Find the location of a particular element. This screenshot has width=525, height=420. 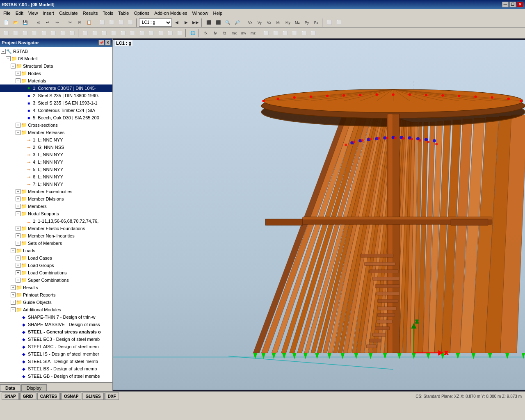

toolbar-run: ▶▶ is located at coordinates (196, 23).